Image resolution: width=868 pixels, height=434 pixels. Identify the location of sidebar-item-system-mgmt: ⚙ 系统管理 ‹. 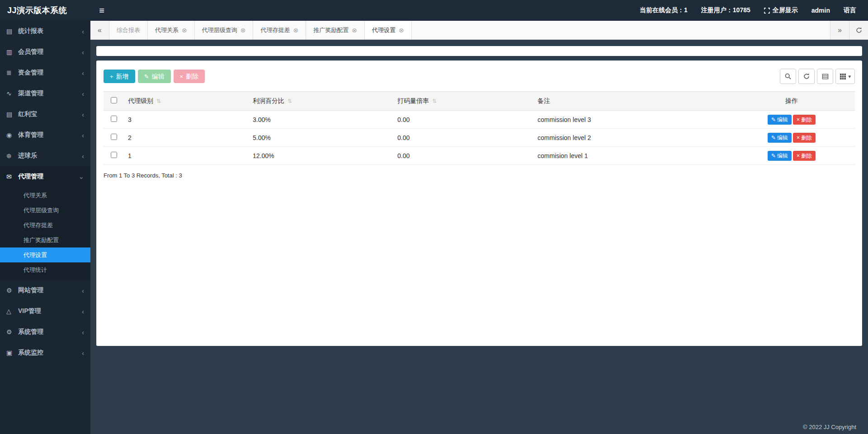
(45, 332).